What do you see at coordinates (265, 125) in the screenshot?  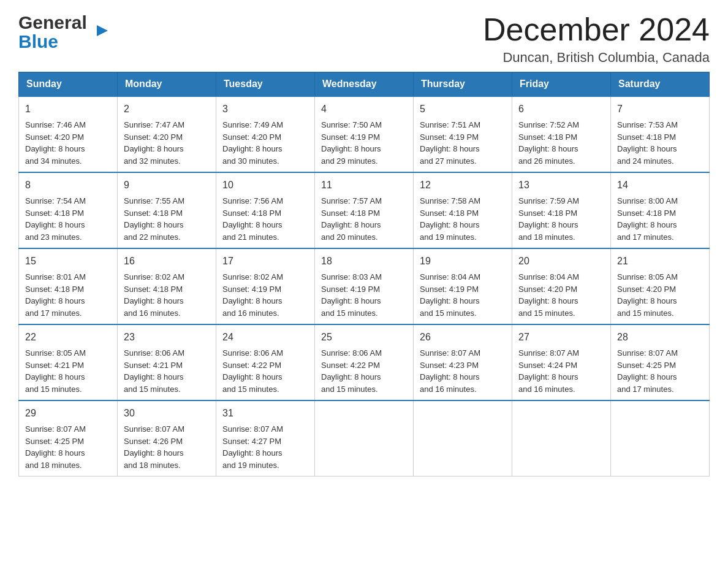 I see `sunrise-info: Sunrise: 7:49 AM` at bounding box center [265, 125].